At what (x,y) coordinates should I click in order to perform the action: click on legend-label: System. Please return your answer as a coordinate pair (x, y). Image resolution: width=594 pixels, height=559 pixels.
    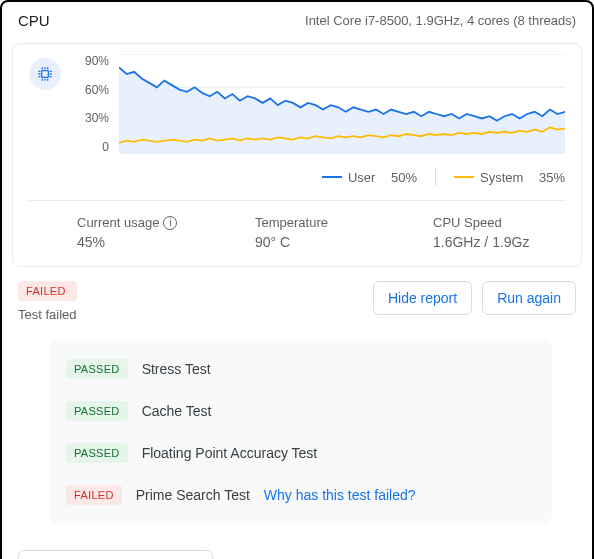
    Looking at the image, I should click on (502, 178).